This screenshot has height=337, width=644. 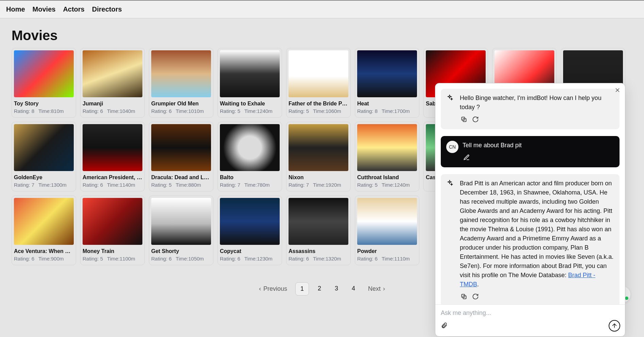 What do you see at coordinates (44, 111) in the screenshot?
I see `movie-meta: Rating: 8Time:810m` at bounding box center [44, 111].